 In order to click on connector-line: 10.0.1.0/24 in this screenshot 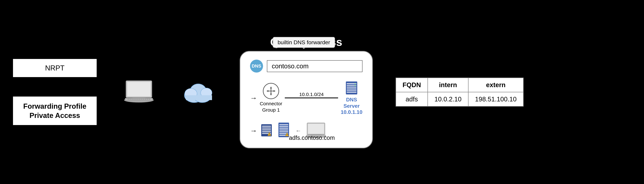, I will do `click(312, 98)`.